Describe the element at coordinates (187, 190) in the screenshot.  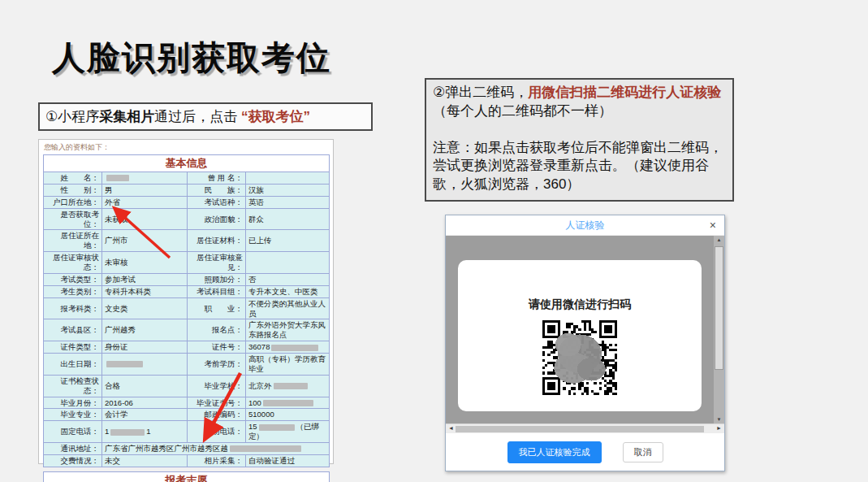
I see `table-row: 性 别：男民 族：汉族` at that location.